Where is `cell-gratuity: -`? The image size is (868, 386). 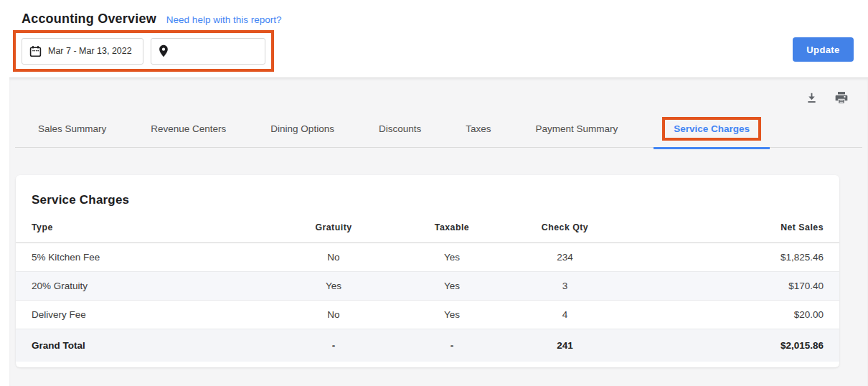 cell-gratuity: - is located at coordinates (334, 346).